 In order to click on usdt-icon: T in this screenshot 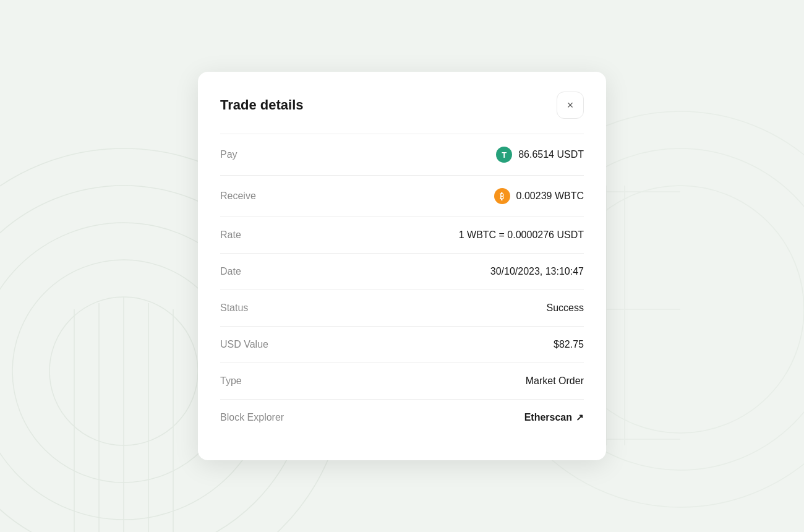, I will do `click(504, 155)`.